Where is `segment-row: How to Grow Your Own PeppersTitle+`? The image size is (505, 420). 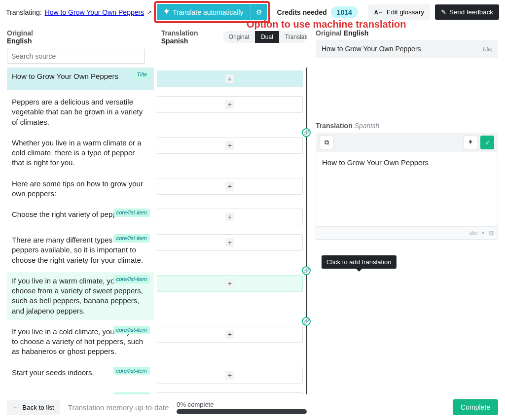
segment-row: How to Grow Your Own PeppersTitle+ is located at coordinates (156, 79).